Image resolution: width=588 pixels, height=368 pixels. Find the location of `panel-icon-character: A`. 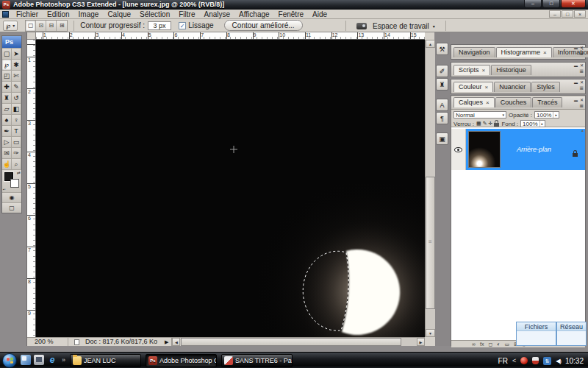

panel-icon-character: A is located at coordinates (442, 105).